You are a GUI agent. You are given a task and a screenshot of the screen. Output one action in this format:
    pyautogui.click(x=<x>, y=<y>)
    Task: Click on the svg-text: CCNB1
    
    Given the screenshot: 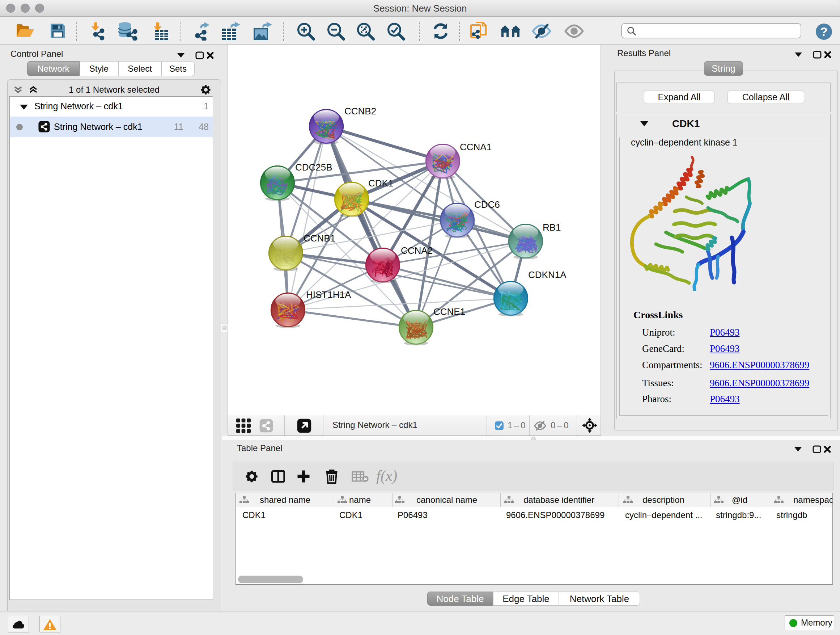 What is the action you would take?
    pyautogui.click(x=319, y=238)
    